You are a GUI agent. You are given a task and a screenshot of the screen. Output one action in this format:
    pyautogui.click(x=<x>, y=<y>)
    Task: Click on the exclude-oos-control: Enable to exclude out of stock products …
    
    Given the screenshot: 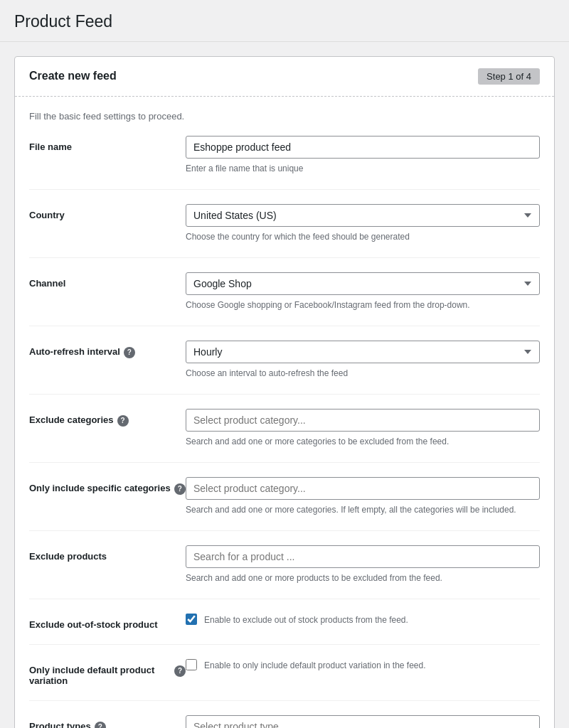 What is the action you would take?
    pyautogui.click(x=363, y=620)
    